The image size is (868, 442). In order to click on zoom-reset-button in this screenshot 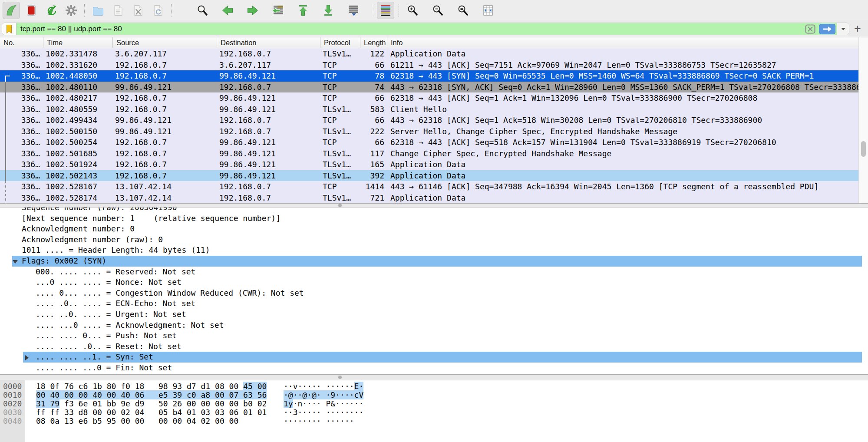, I will do `click(463, 10)`.